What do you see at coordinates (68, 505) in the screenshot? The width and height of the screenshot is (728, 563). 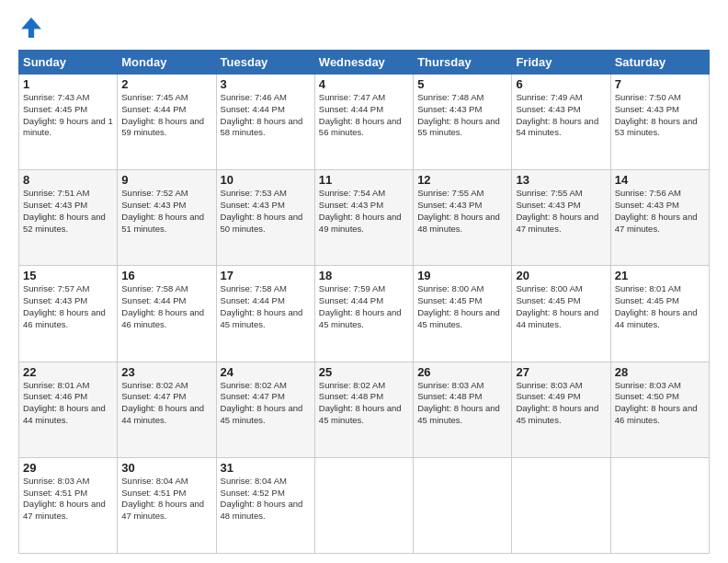 I see `day-cell-29: 29Sunrise: 8:03 AMSunset: 4:51 PMDayligh…` at bounding box center [68, 505].